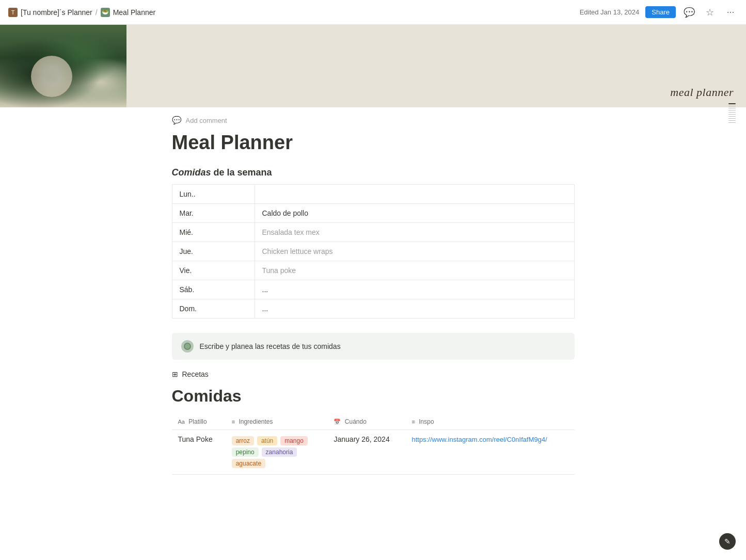 The height and width of the screenshot is (560, 746). I want to click on col-ingredientes: ≡ Ingredientes, so click(277, 422).